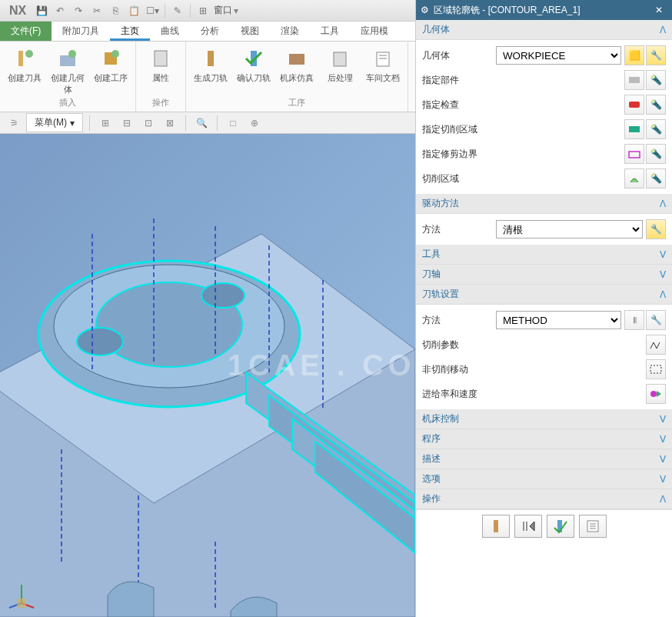  What do you see at coordinates (68, 58) in the screenshot?
I see `create-geometry-icon` at bounding box center [68, 58].